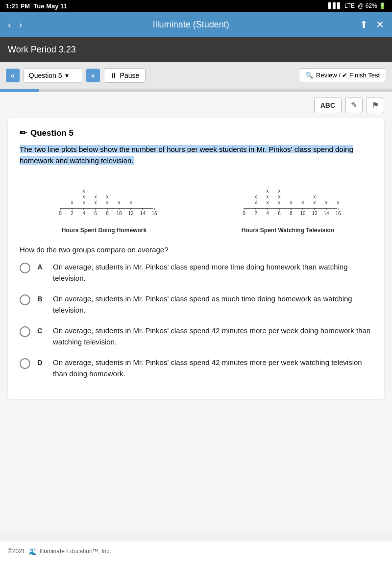 This screenshot has height=561, width=392. I want to click on question-selector-label: Question 5, so click(46, 75).